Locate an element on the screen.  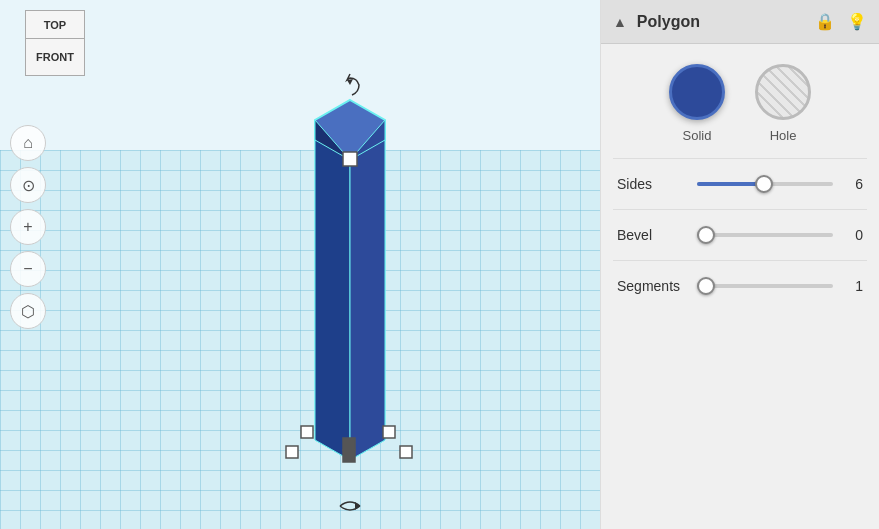
view-cube-front: FRONT is located at coordinates (55, 57).